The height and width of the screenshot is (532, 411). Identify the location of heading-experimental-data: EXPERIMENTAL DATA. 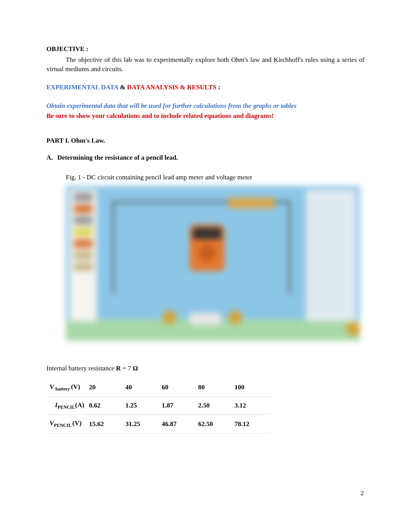
(82, 87).